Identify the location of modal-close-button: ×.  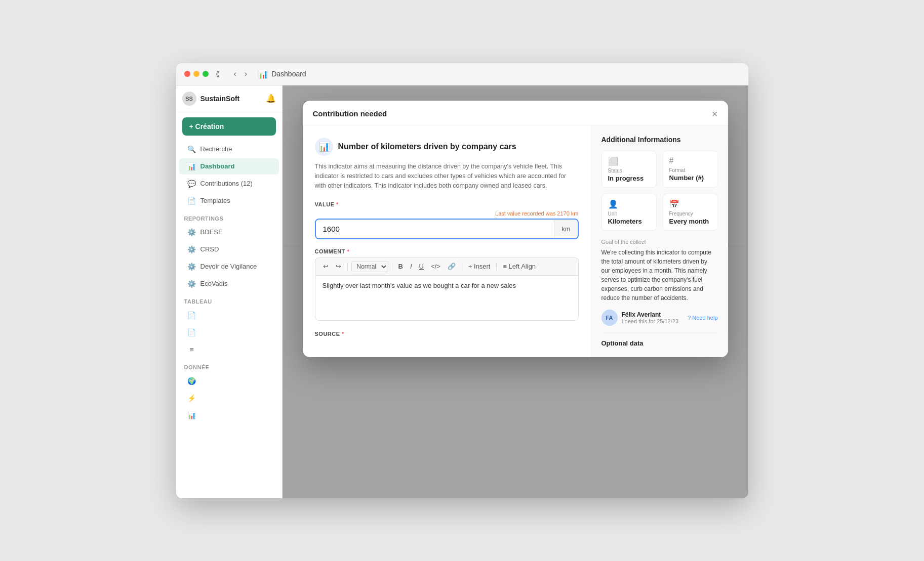
(715, 114).